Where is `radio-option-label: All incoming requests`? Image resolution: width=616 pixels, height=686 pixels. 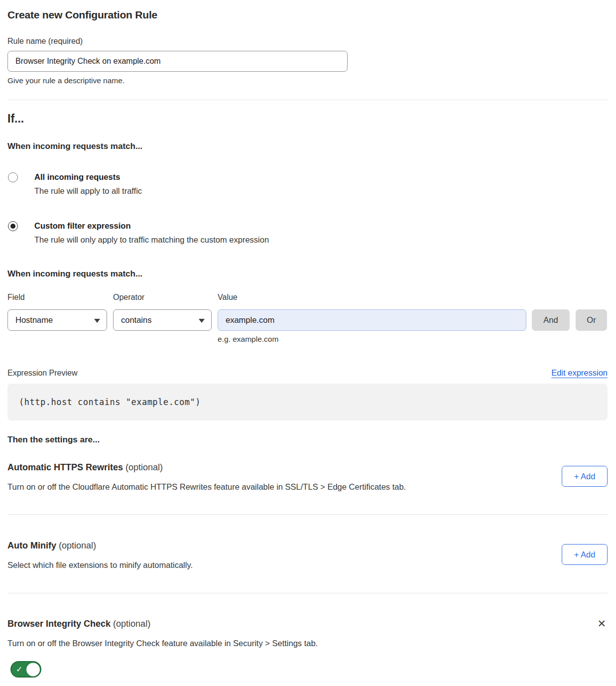
radio-option-label: All incoming requests is located at coordinates (88, 177).